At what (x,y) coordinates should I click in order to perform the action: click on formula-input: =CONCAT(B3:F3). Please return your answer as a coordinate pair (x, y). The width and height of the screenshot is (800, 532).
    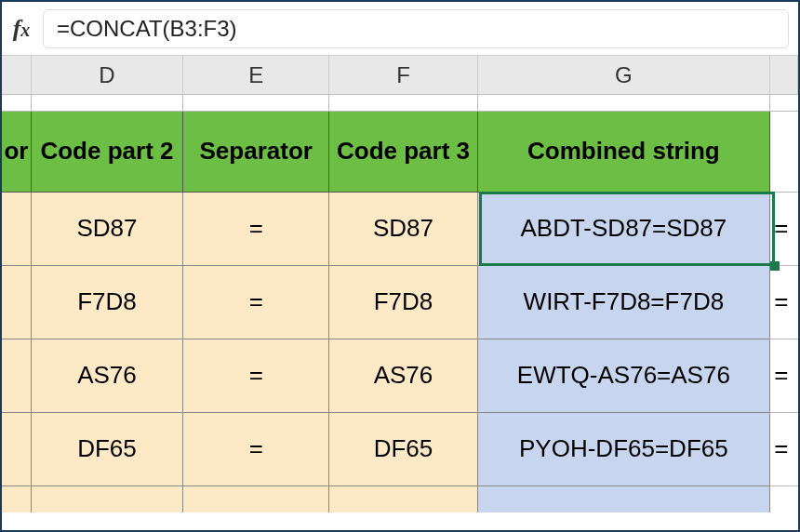
    Looking at the image, I should click on (416, 29).